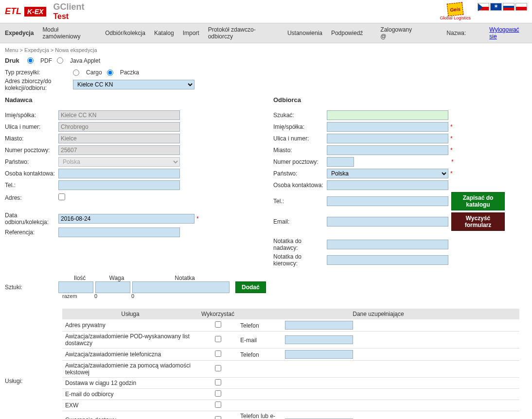 This screenshot has width=532, height=419. I want to click on recipient-tel-input, so click(388, 201).